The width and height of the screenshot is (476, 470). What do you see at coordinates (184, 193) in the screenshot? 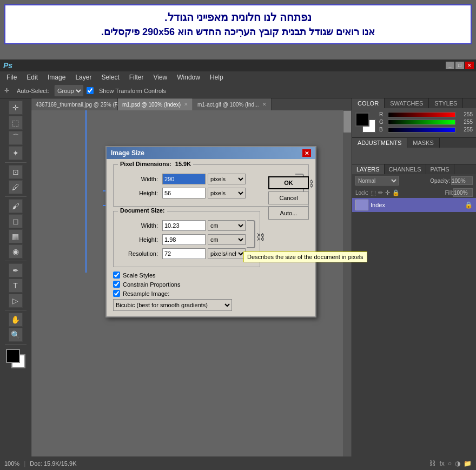
I see `pixel-height-input` at bounding box center [184, 193].